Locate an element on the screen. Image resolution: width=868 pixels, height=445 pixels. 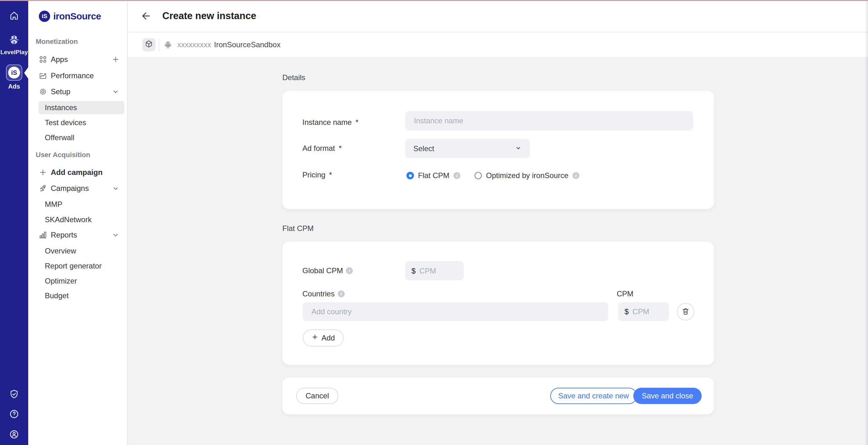
shield-check-icon is located at coordinates (14, 395).